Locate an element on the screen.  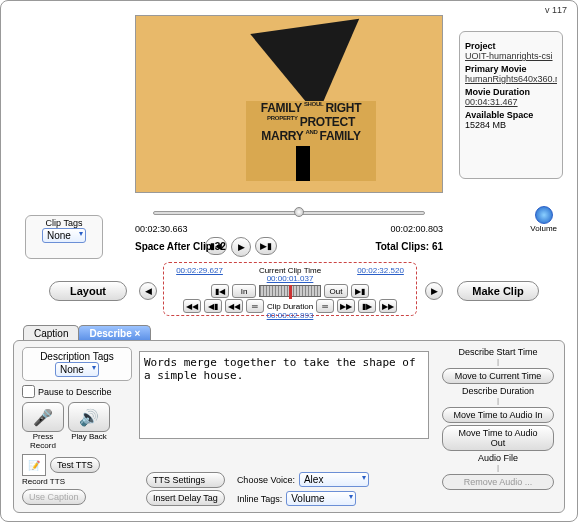
play-back-label: Play Back is located at coordinates (89, 441).